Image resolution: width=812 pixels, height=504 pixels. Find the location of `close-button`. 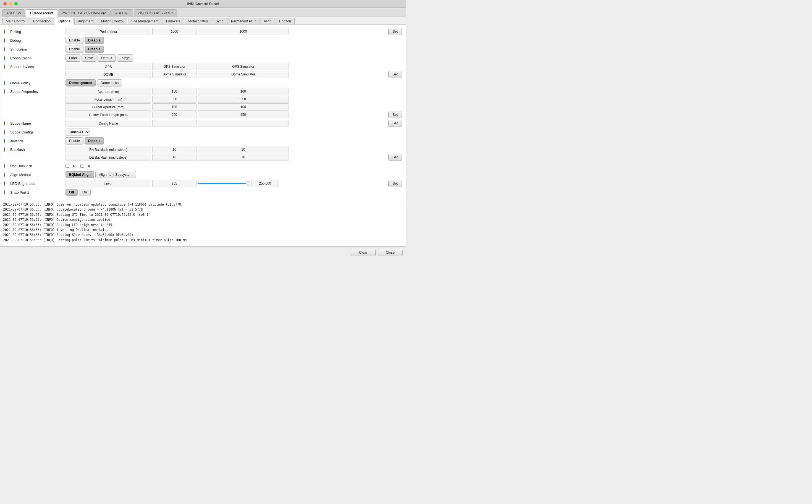

close-button is located at coordinates (5, 4).